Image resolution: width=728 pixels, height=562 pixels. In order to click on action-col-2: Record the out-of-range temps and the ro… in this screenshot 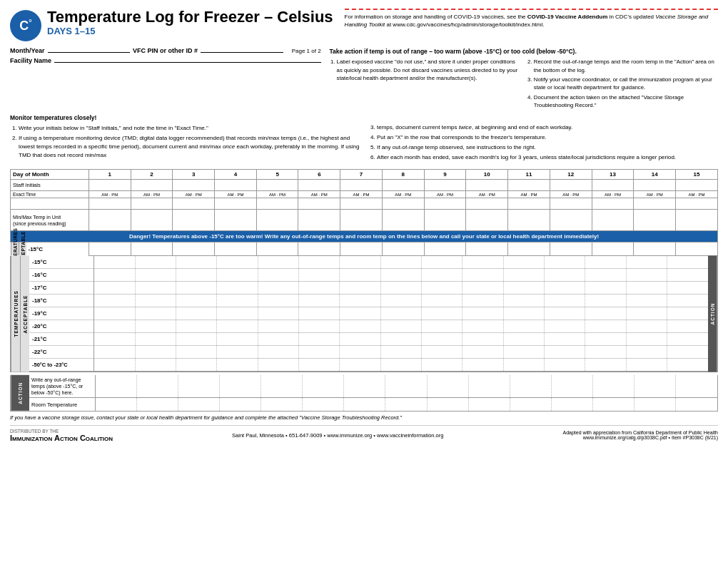, I will do `click(622, 84)`.